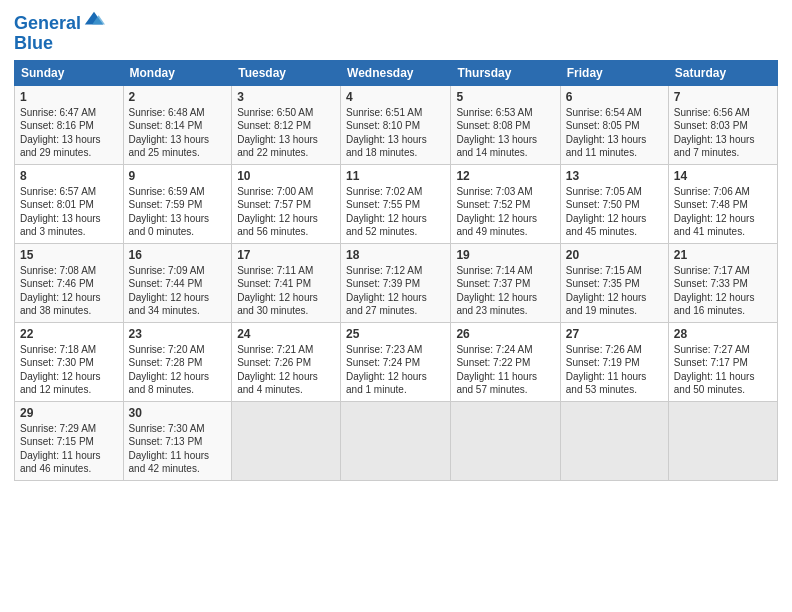  Describe the element at coordinates (396, 176) in the screenshot. I see `day-number: 11` at that location.